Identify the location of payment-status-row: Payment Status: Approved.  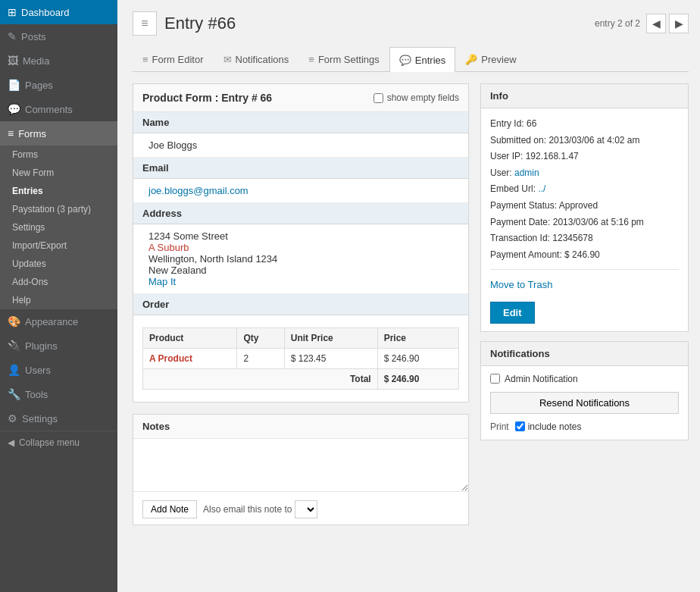
(585, 206).